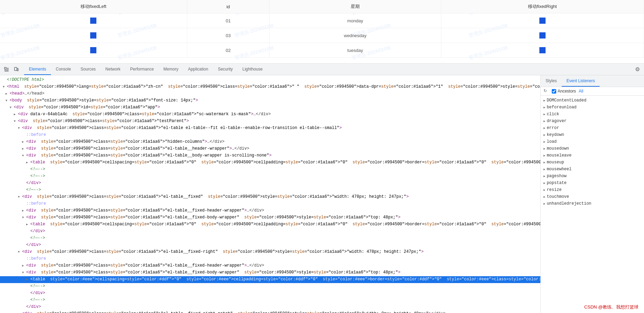 This screenshot has width=644, height=313. What do you see at coordinates (592, 204) in the screenshot?
I see `event-item: ▶unhandledrejection` at bounding box center [592, 204].